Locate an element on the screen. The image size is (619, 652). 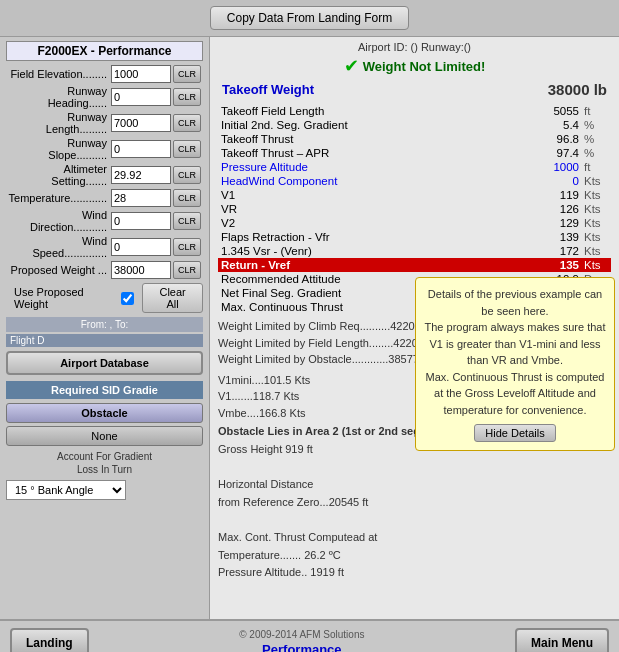
row-value: 139 is located at coordinates (547, 237).